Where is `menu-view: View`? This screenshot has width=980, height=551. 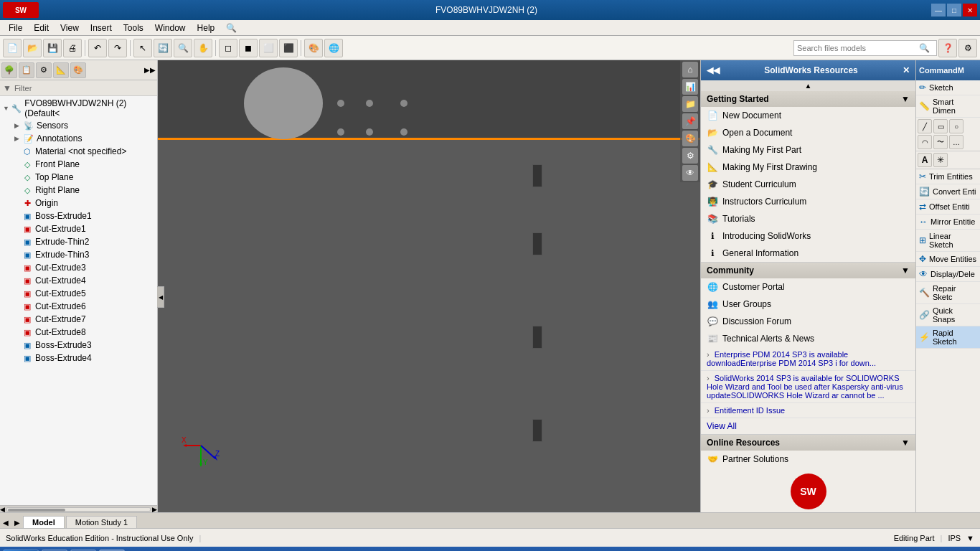
menu-view: View is located at coordinates (70, 28).